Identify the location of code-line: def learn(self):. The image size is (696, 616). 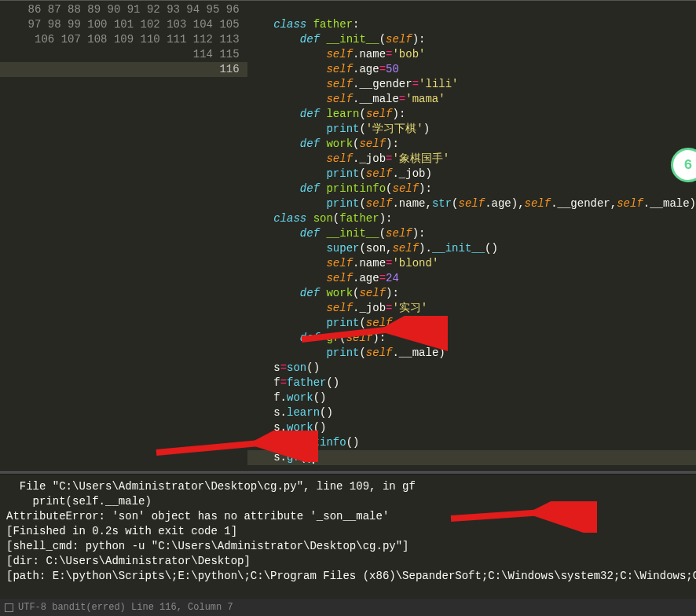
(471, 115).